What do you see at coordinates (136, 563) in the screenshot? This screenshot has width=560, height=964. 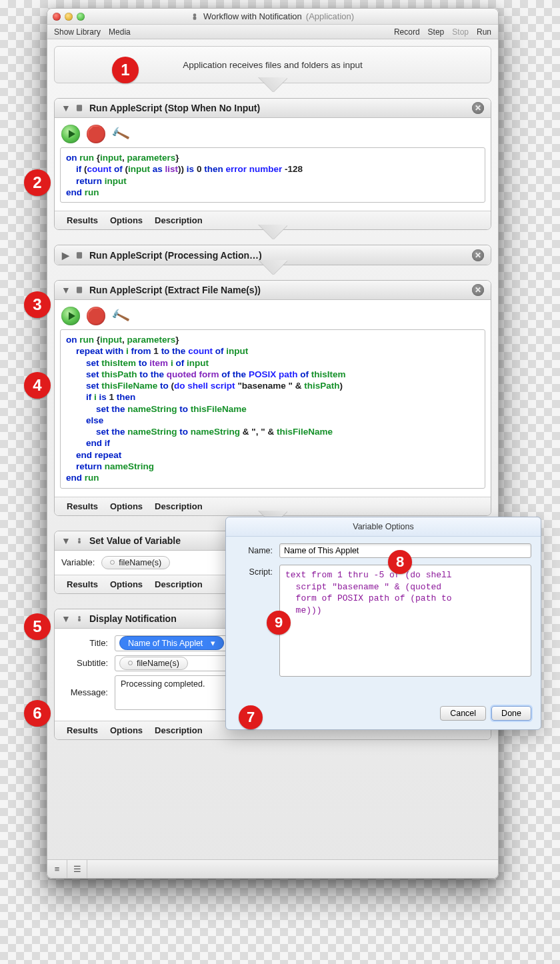 I see `variable-chip: fileName(s)` at bounding box center [136, 563].